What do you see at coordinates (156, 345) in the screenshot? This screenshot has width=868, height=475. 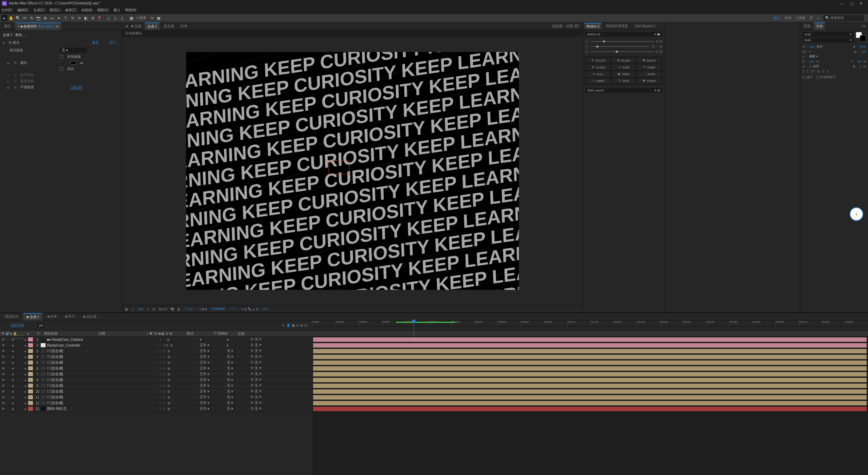 I see `layer-row: 👁●▸2HandyCam_Controller♀/fx⊕正常 ▾ ▾⊙无▾` at bounding box center [156, 345].